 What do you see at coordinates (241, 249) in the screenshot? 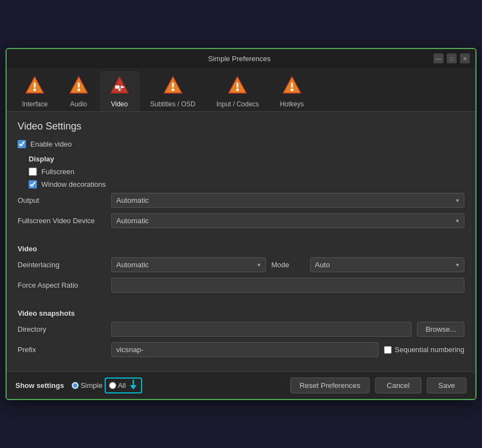
I see `video-group-label: Video` at bounding box center [241, 249].